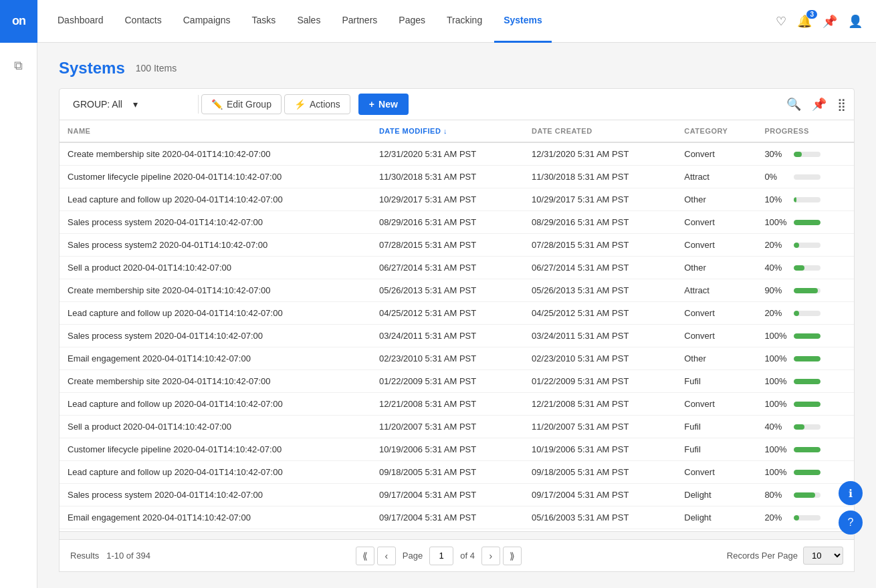 The width and height of the screenshot is (876, 588). What do you see at coordinates (805, 313) in the screenshot?
I see `cell-progress: 20%` at bounding box center [805, 313].